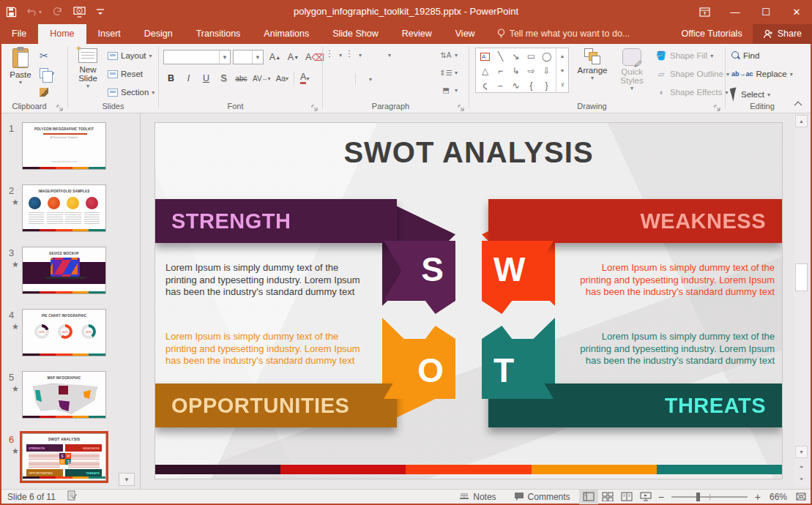 The width and height of the screenshot is (812, 505). I want to click on shape-oval-icon: ◯, so click(546, 56).